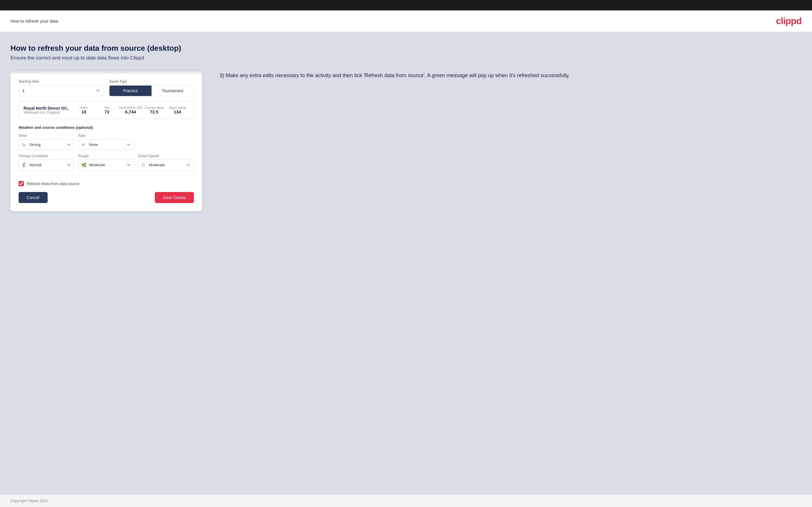  I want to click on course-rating-value: 72.5, so click(154, 112).